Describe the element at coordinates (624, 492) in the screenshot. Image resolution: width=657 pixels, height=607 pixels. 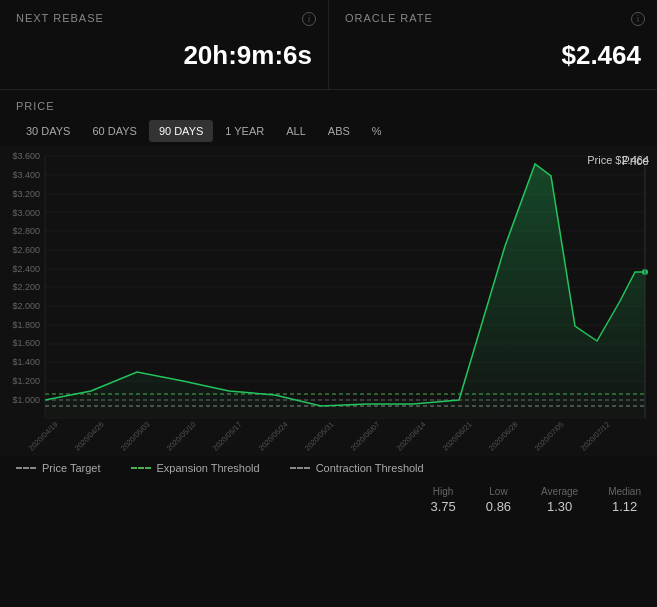
I see `stat-median-label: Median` at that location.